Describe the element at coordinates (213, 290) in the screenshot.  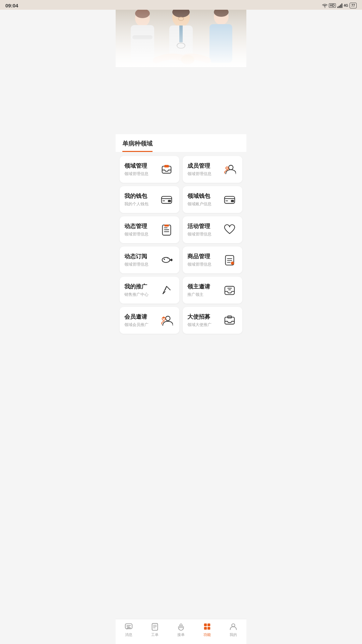
I see `card-lord-invite: 领主邀请 推广领主` at that location.